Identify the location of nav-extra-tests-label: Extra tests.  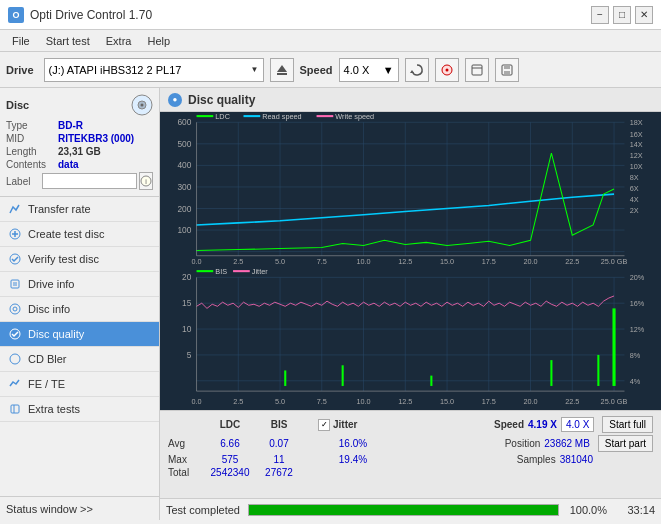
(54, 409).